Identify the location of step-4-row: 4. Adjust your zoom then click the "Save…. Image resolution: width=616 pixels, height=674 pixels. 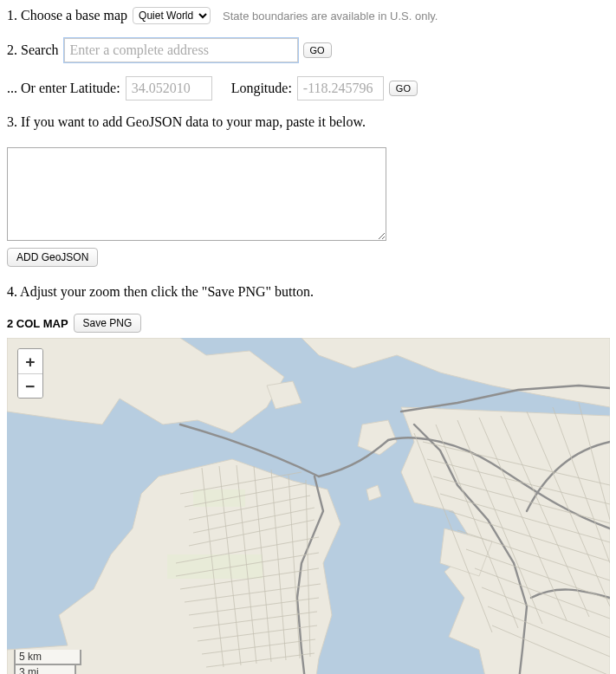
(308, 292).